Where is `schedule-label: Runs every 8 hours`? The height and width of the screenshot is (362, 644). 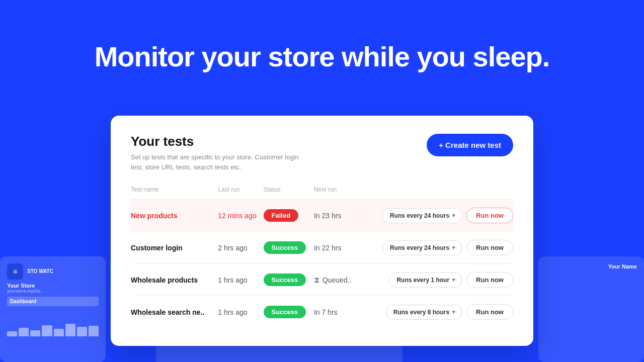 schedule-label: Runs every 8 hours is located at coordinates (422, 312).